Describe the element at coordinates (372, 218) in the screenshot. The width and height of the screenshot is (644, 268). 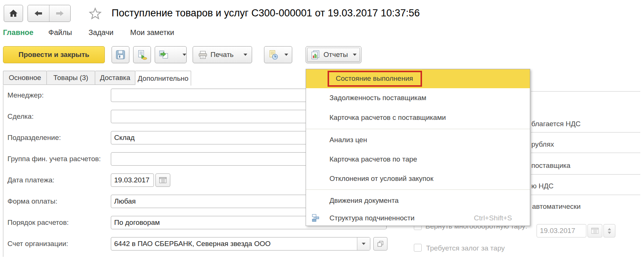
I see `menu-item-label: Структура подчиненности` at that location.